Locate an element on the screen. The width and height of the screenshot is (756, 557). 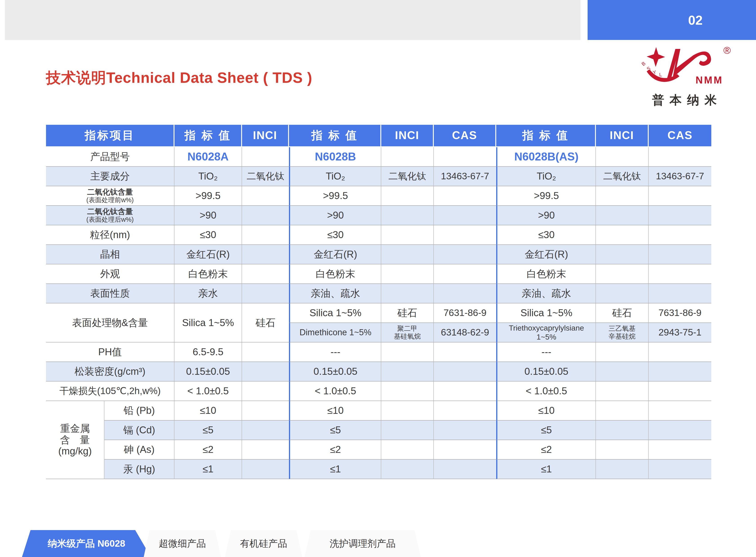
hm-label-line: (mg/kg) is located at coordinates (75, 451).